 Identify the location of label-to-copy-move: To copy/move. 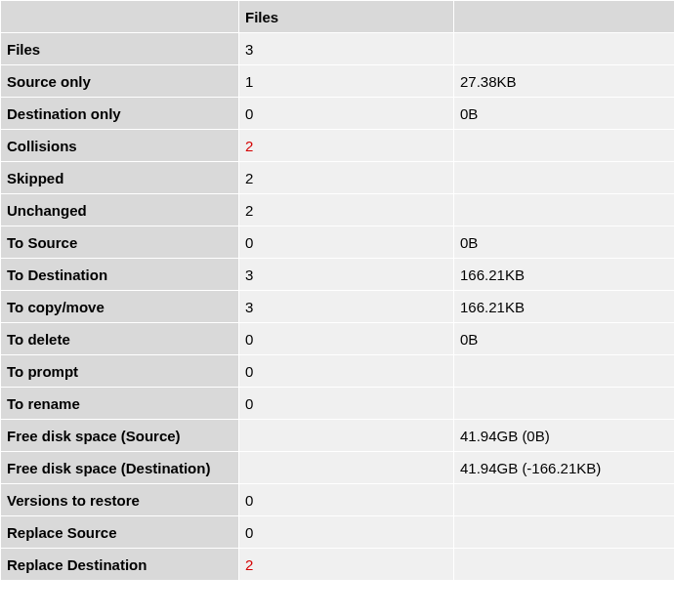
(120, 307).